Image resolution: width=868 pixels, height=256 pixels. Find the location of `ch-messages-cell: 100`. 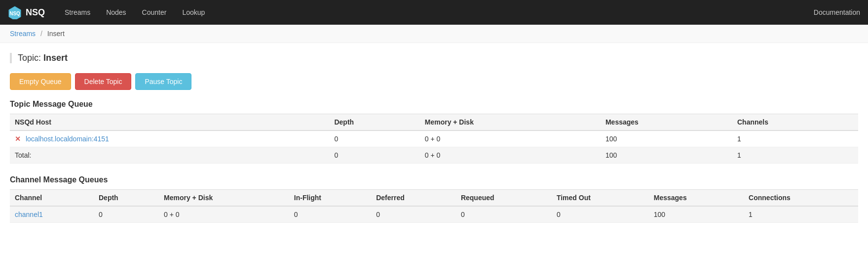

ch-messages-cell: 100 is located at coordinates (696, 214).